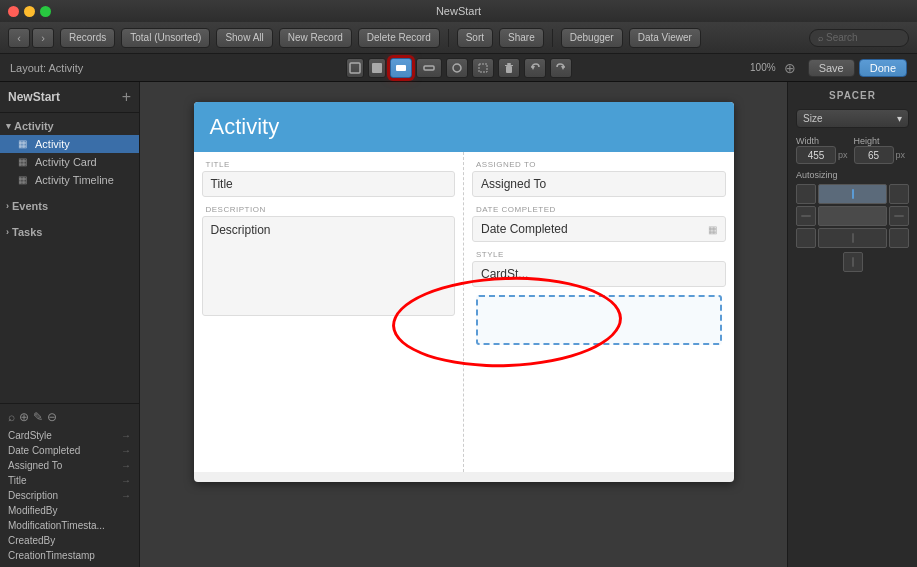 This screenshot has height=567, width=917. I want to click on field-tools: ⌕ ⊕ ✎ ⊖, so click(70, 417).